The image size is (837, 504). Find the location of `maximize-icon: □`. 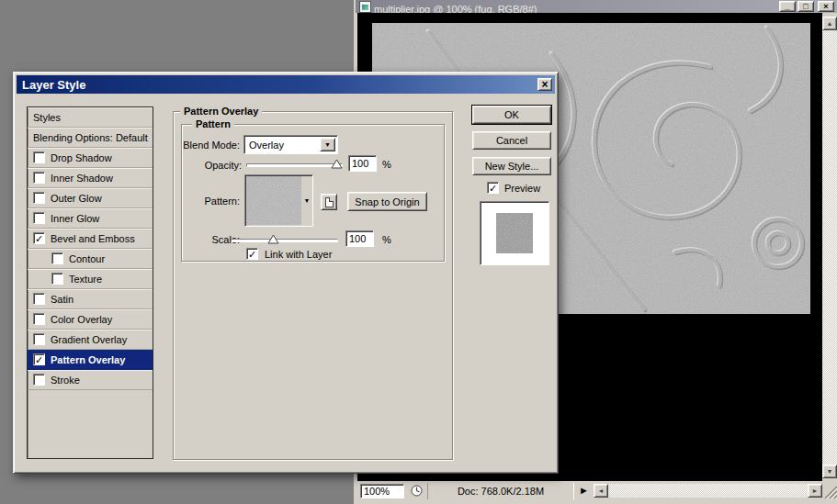

maximize-icon: □ is located at coordinates (805, 7).